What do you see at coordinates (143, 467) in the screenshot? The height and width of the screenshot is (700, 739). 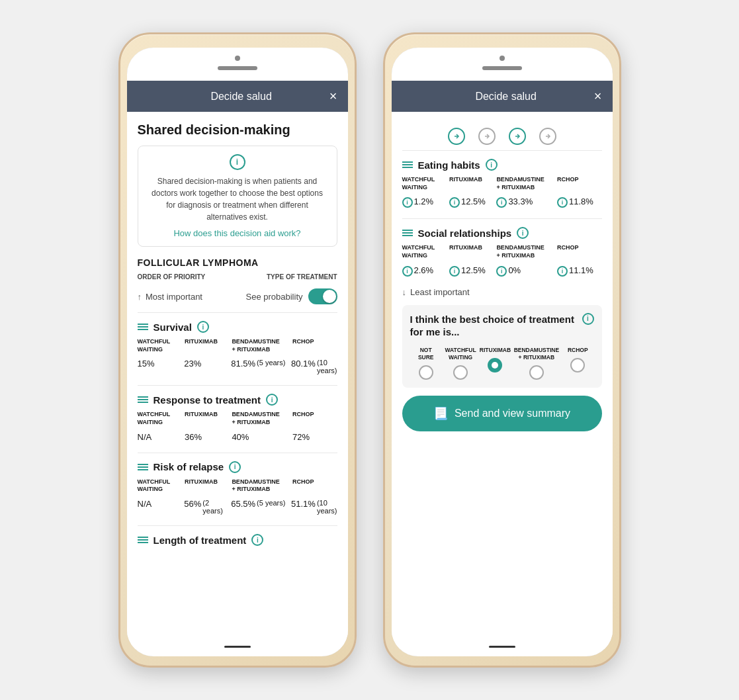 I see `drag-icon-relapse` at bounding box center [143, 467].